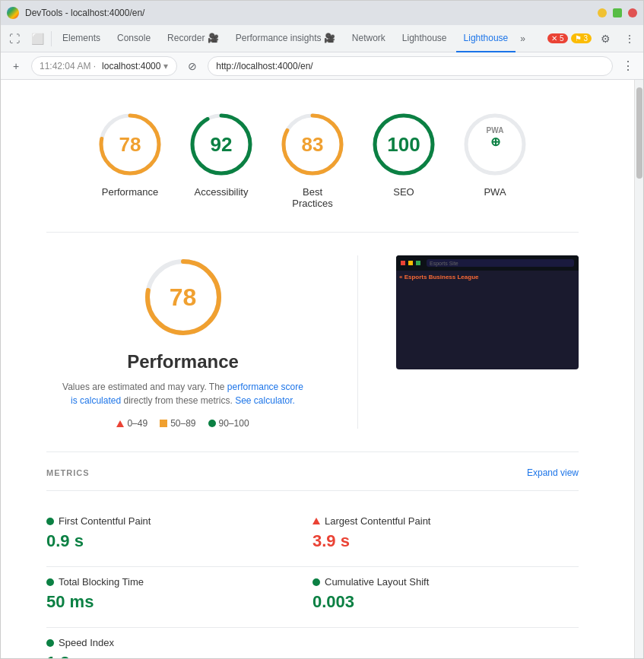 Image resolution: width=644 pixels, height=659 pixels. Describe the element at coordinates (312, 198) in the screenshot. I see `best-practices-label: BestPractices` at that location.